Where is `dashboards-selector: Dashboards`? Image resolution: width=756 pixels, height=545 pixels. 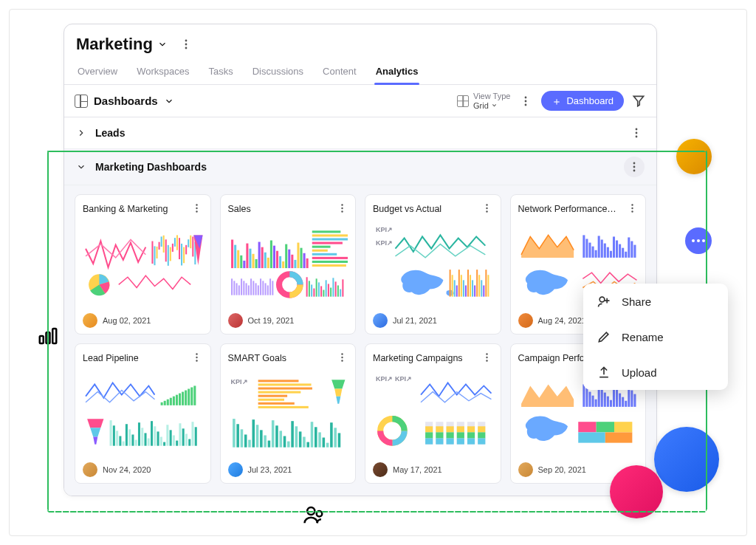 dashboards-selector: Dashboards is located at coordinates (124, 101).